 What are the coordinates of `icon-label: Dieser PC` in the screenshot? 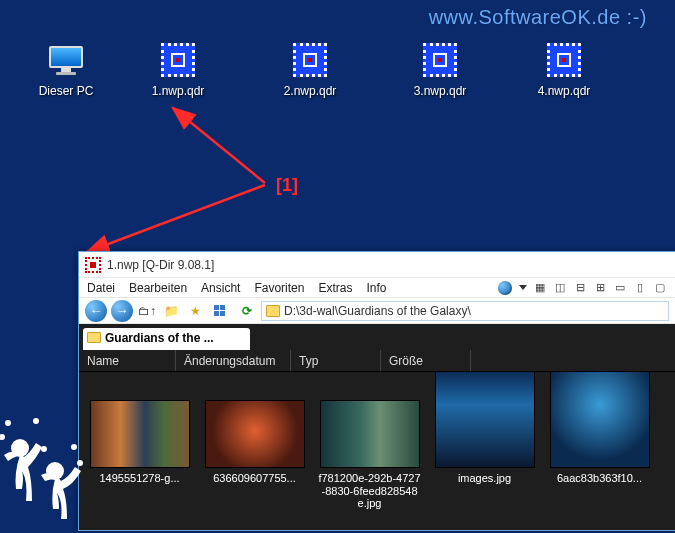 It's located at (66, 91).